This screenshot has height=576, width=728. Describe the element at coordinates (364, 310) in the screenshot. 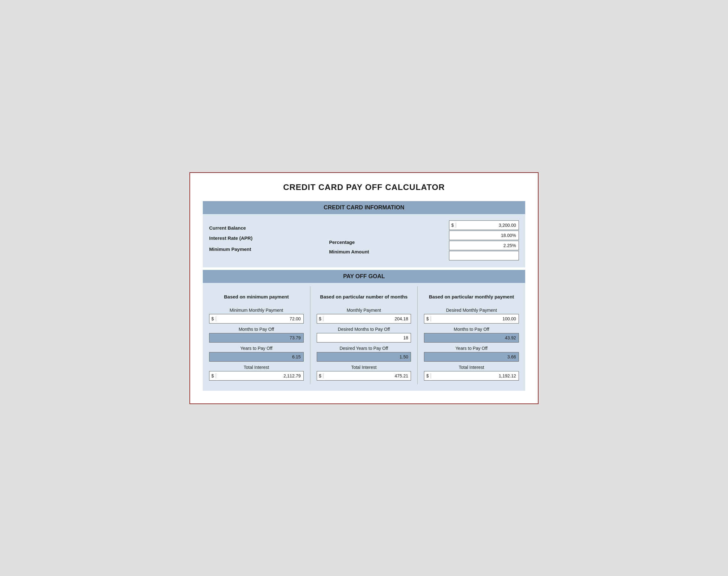

I see `col2-field1-label: Monthly Payment` at that location.